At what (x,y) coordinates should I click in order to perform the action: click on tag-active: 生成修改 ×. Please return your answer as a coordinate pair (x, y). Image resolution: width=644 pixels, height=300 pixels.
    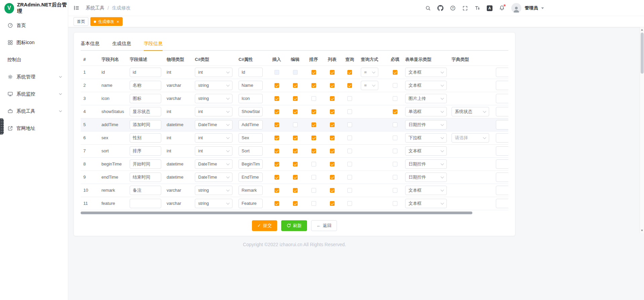
    Looking at the image, I should click on (106, 22).